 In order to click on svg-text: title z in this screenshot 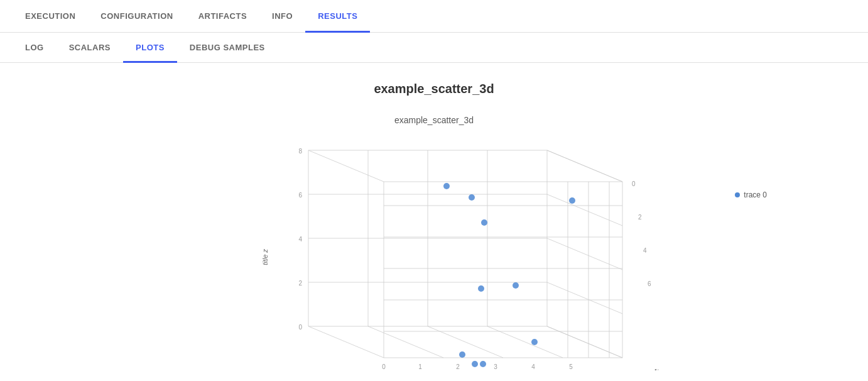, I will do `click(265, 257)`.